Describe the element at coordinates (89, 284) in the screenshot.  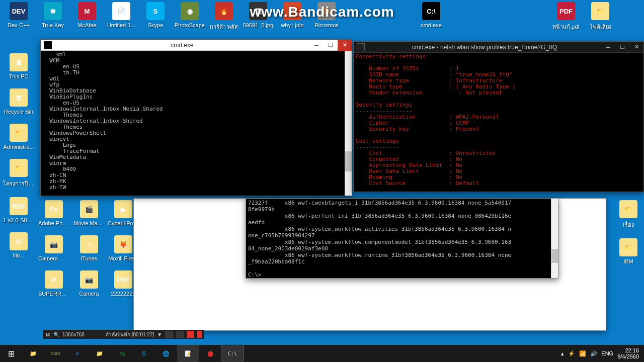
I see `desktop-icon: 📷Camera` at that location.